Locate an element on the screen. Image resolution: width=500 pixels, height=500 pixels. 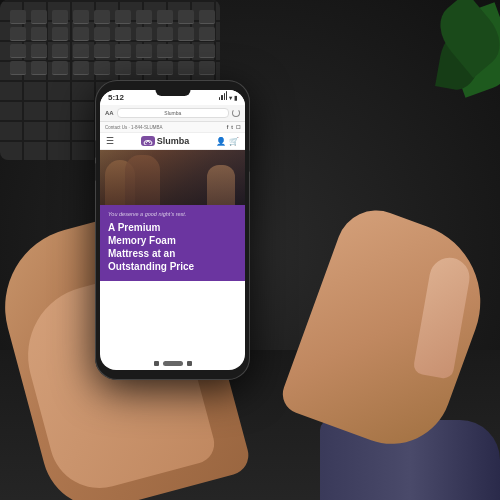
status-icons: ▾ ▮ is located at coordinates (228, 98).